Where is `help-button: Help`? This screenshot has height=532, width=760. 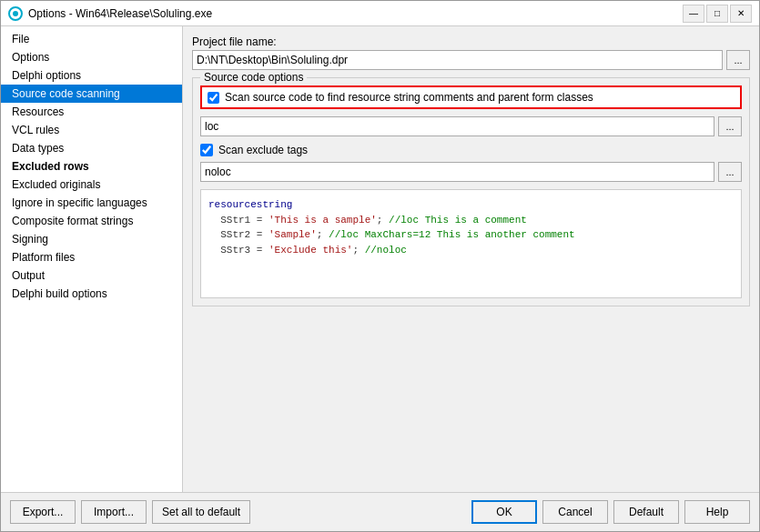 help-button: Help is located at coordinates (717, 512).